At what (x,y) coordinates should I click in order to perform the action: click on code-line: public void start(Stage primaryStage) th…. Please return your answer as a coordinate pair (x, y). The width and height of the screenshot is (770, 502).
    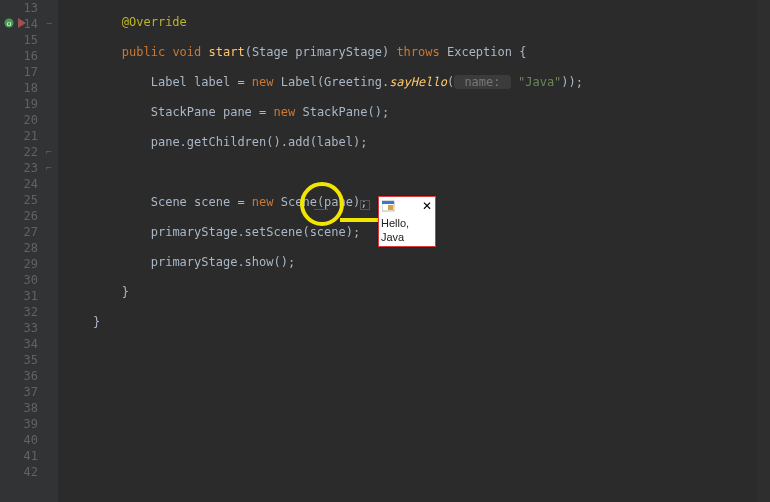
    Looking at the image, I should click on (417, 52).